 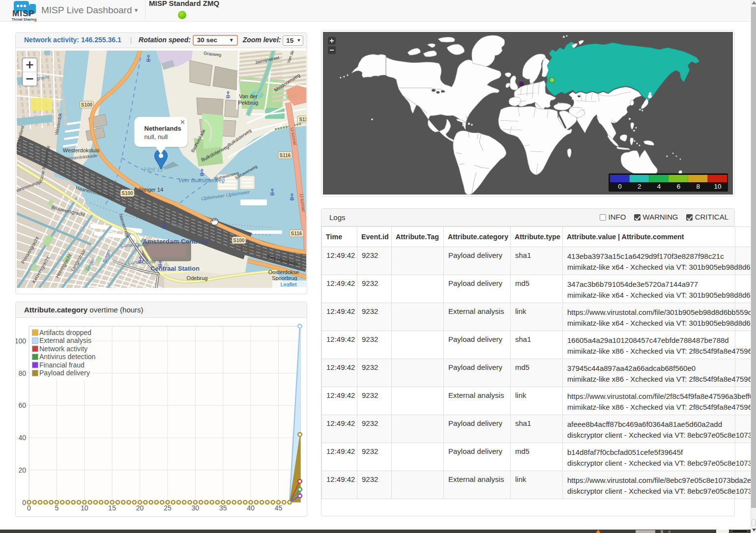 I want to click on svg-text: Haarlemmerstraat, so click(x=94, y=193).